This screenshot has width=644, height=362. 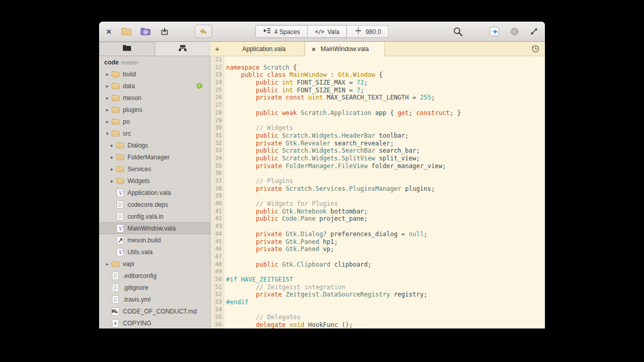 I want to click on tab-label: MainWindow.vala, so click(x=345, y=49).